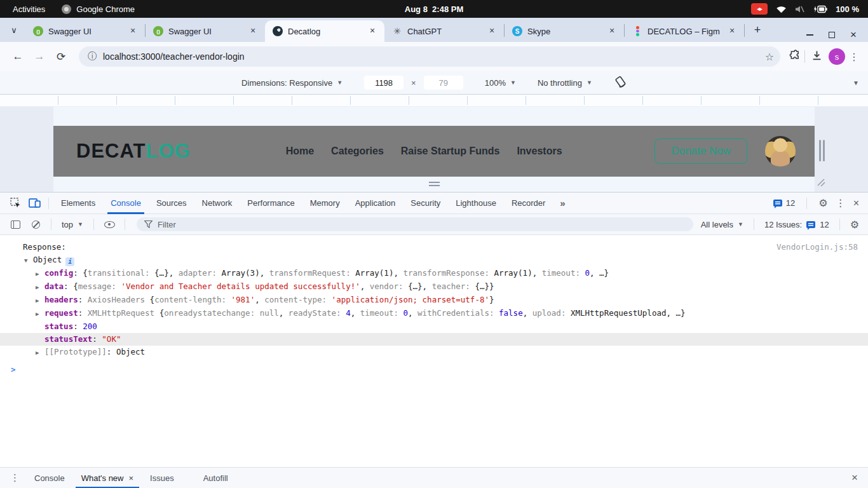 The height and width of the screenshot is (488, 868). I want to click on info-badge: i, so click(70, 262).